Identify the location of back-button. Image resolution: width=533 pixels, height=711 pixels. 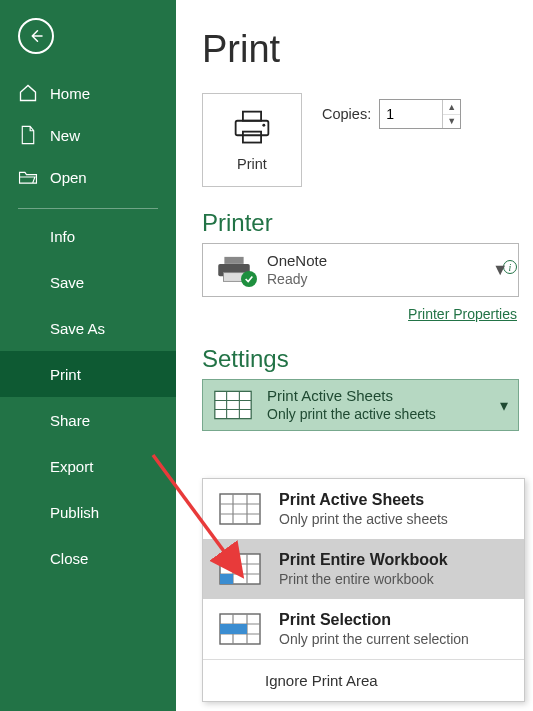
(36, 36).